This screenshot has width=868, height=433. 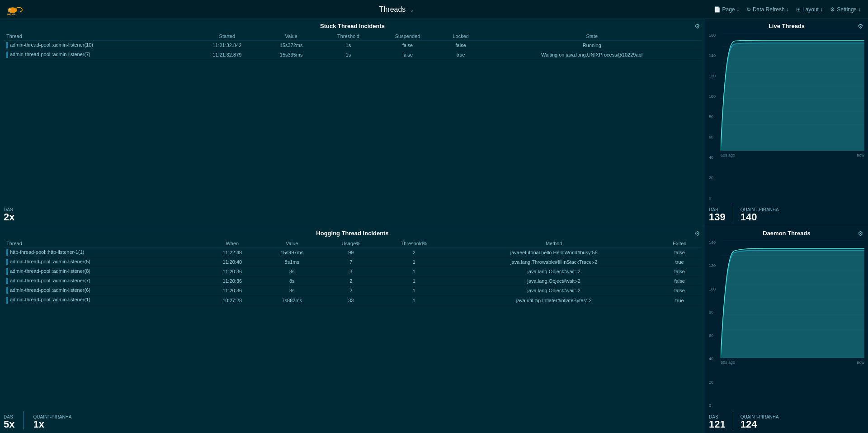 What do you see at coordinates (351, 243) in the screenshot?
I see `hogging-col-usage: Usage%` at bounding box center [351, 243].